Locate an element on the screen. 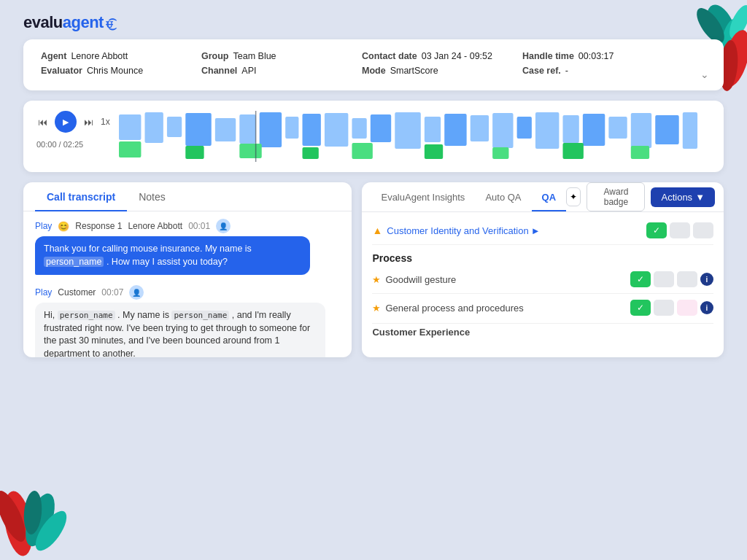 This screenshot has height=560, width=747. channel-label: Channel is located at coordinates (219, 71).